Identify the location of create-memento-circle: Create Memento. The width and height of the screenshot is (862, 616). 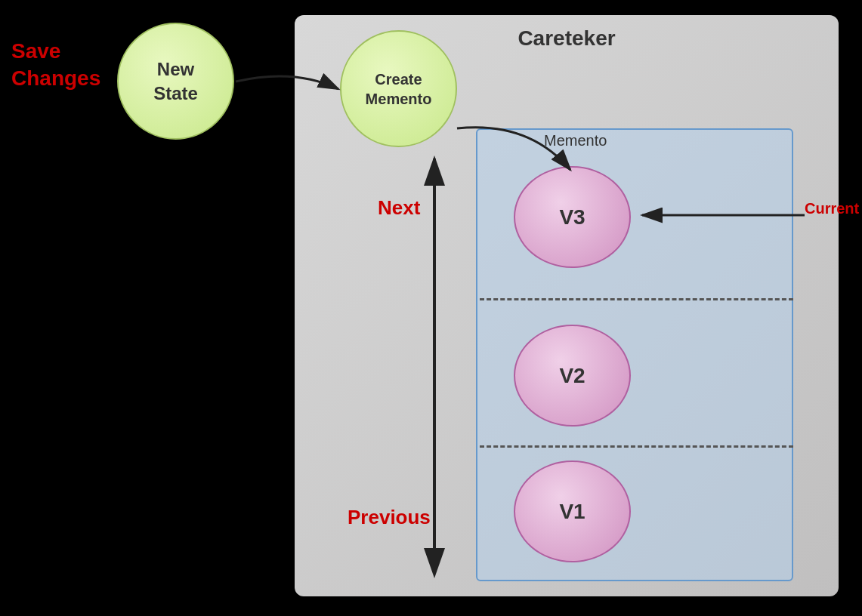
(399, 89).